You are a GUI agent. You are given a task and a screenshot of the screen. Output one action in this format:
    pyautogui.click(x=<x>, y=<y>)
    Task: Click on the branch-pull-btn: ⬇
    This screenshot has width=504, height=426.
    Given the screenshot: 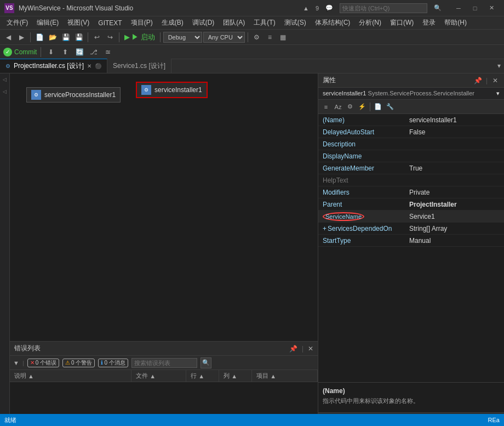 What is the action you would take?
    pyautogui.click(x=51, y=52)
    